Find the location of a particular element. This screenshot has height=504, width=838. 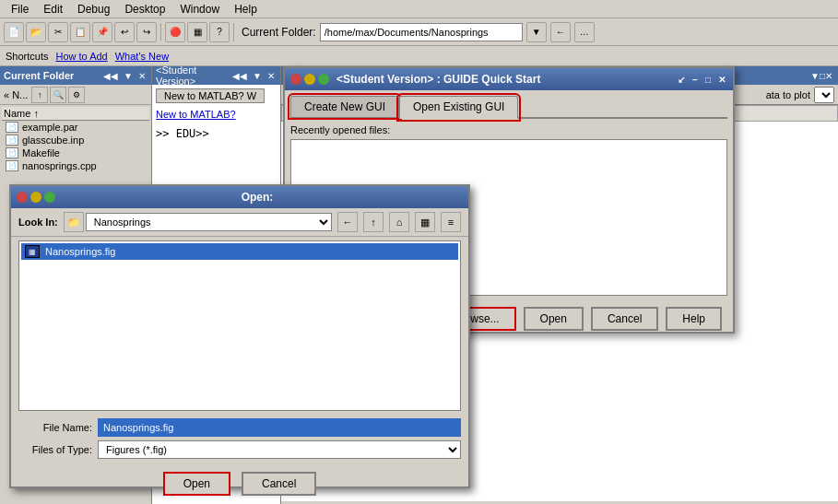

guide-maximize-button is located at coordinates (324, 79).